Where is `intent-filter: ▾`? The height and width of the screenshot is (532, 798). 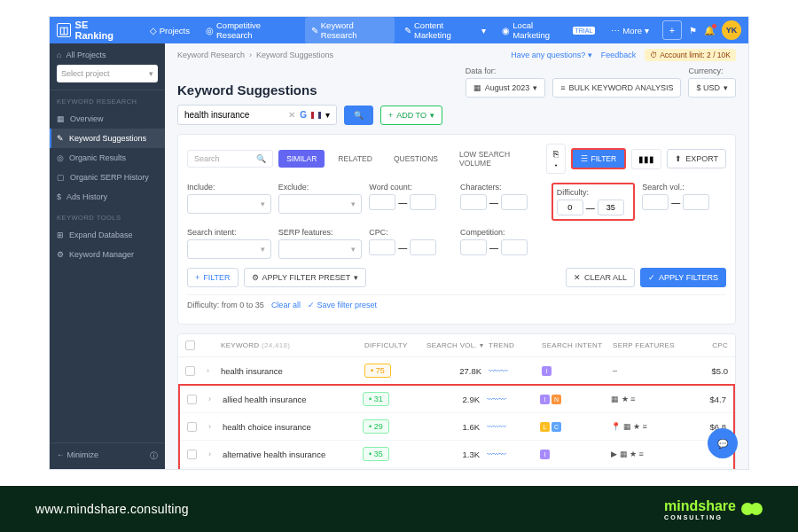 intent-filter: ▾ is located at coordinates (229, 249).